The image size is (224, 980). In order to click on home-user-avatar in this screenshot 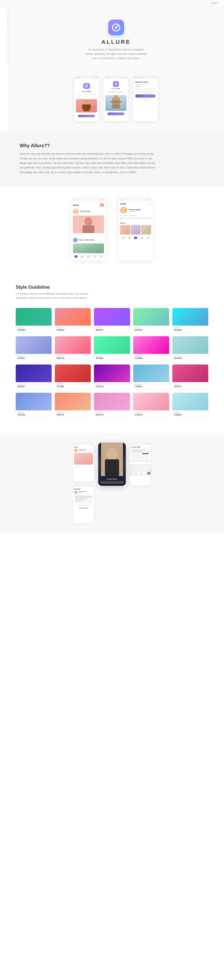, I will do `click(75, 212)`.